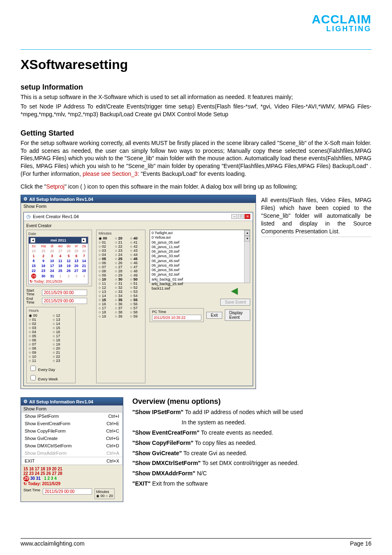  I want to click on side-note-text: All events(Flash files, Video Files, MPA…, so click(316, 216).